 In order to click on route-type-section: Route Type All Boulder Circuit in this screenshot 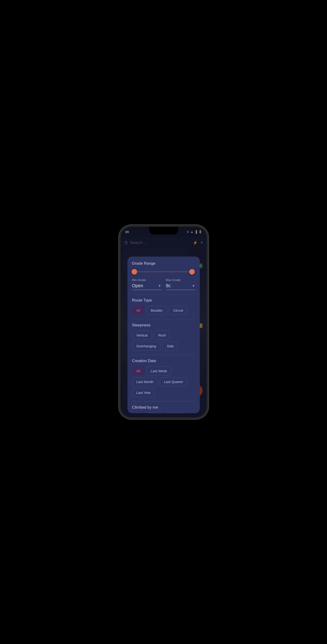, I will do `click(164, 306)`.